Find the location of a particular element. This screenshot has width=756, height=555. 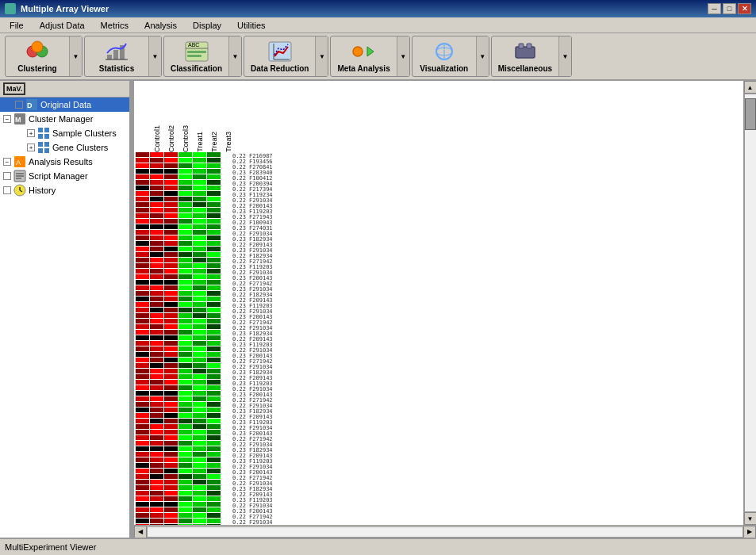

data-reduction-dropdown: ▼ is located at coordinates (321, 56).